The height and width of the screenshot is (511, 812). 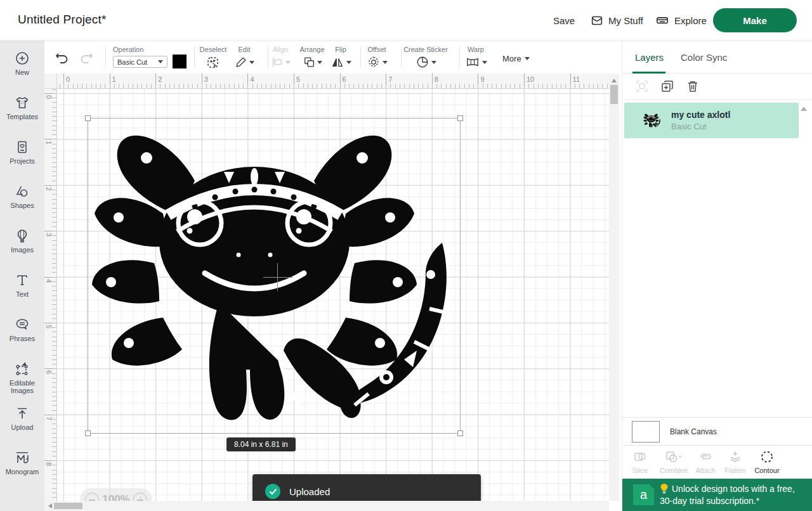 I want to click on duplicate-layer-button, so click(x=667, y=86).